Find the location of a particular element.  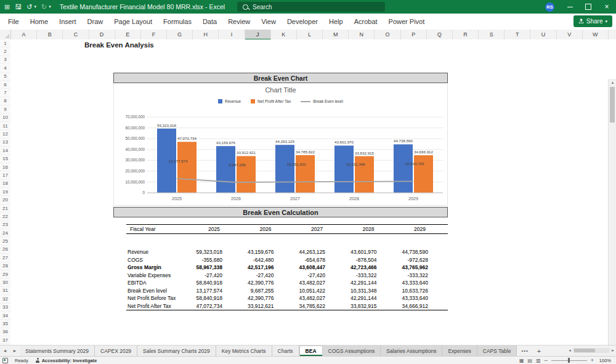

zoom-slider-thumb is located at coordinates (569, 360).